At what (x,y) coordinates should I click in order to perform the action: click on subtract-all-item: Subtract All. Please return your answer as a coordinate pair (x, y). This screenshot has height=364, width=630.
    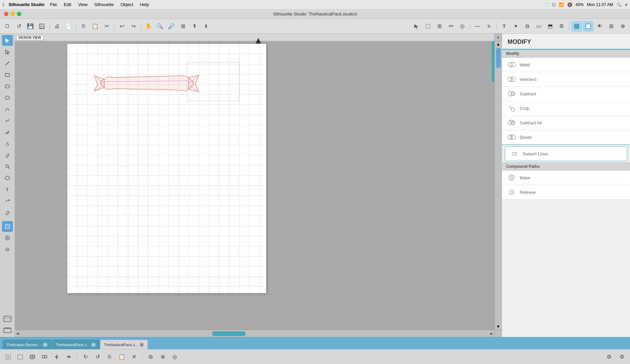
    Looking at the image, I should click on (566, 123).